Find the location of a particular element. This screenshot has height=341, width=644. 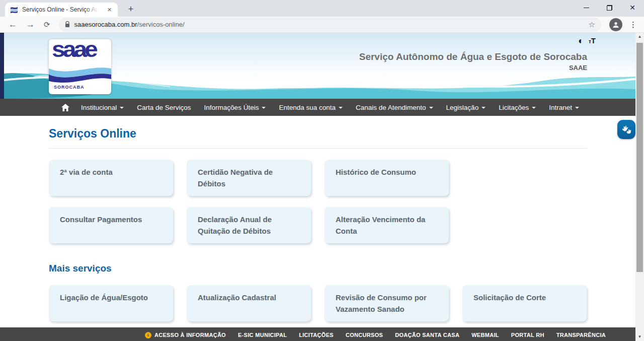

profile-avatar is located at coordinates (616, 25).